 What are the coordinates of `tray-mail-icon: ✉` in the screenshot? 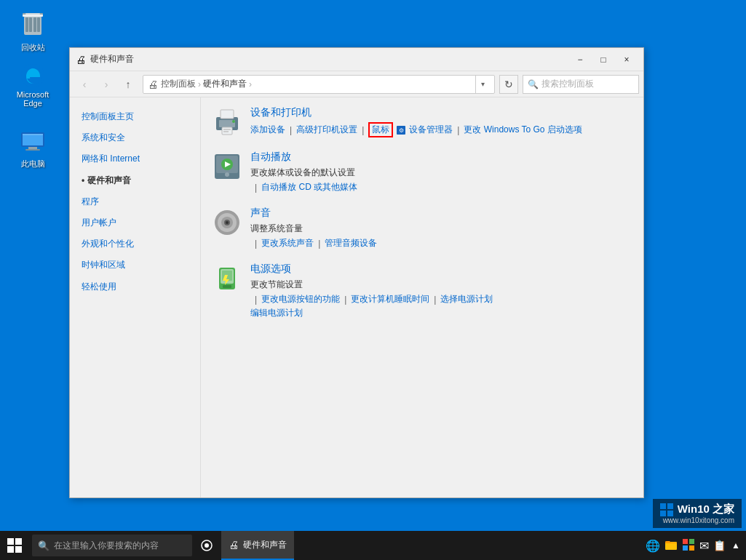 It's located at (705, 545).